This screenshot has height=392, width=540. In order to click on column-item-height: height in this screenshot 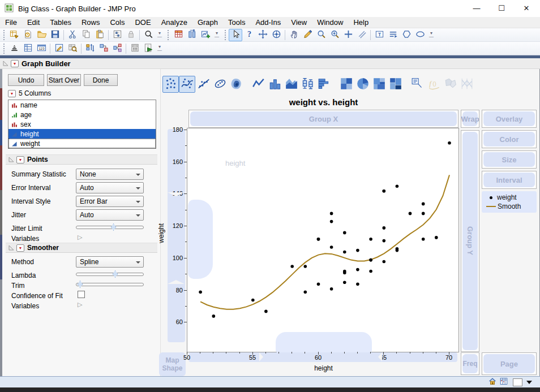, I will do `click(82, 133)`.